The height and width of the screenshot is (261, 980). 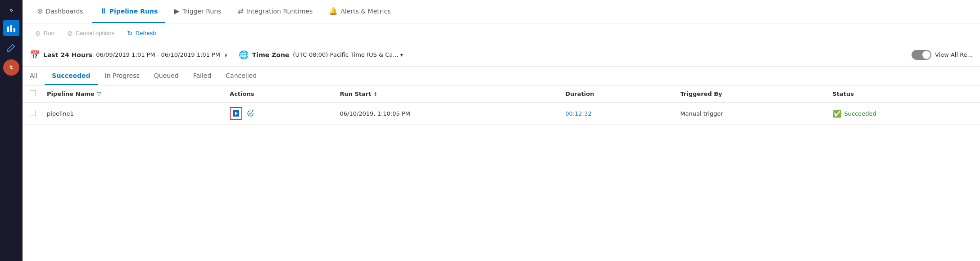 What do you see at coordinates (131, 94) in the screenshot?
I see `pipeline-name-header: Pipeline Name ▽` at bounding box center [131, 94].